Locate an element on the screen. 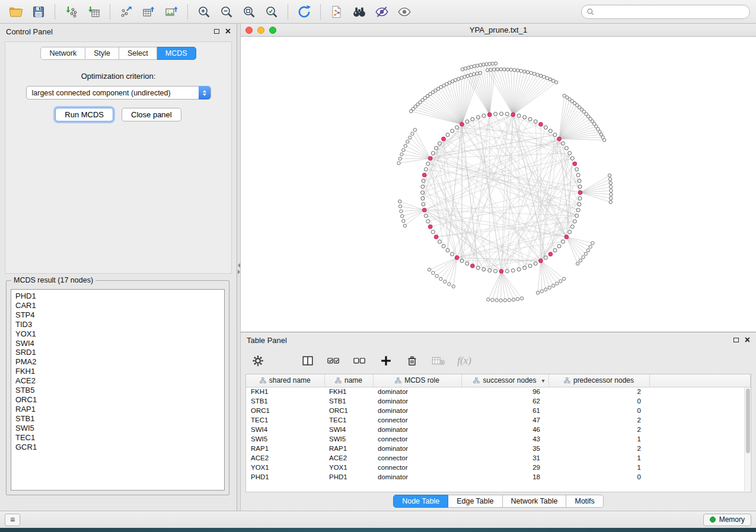  mcds-result-item: SWI5 is located at coordinates (117, 428).